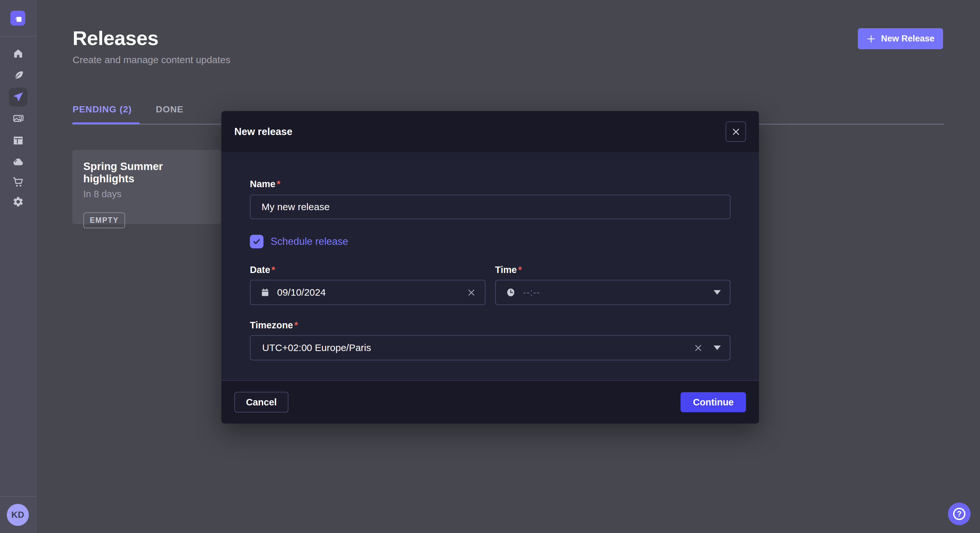 The width and height of the screenshot is (980, 533). What do you see at coordinates (368, 285) in the screenshot?
I see `date-field-block: Date* 09/10/2024` at bounding box center [368, 285].